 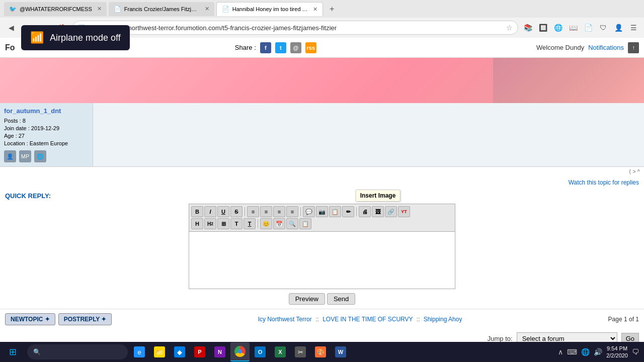 I want to click on taskbar-powerpoint: P, so click(x=200, y=352).